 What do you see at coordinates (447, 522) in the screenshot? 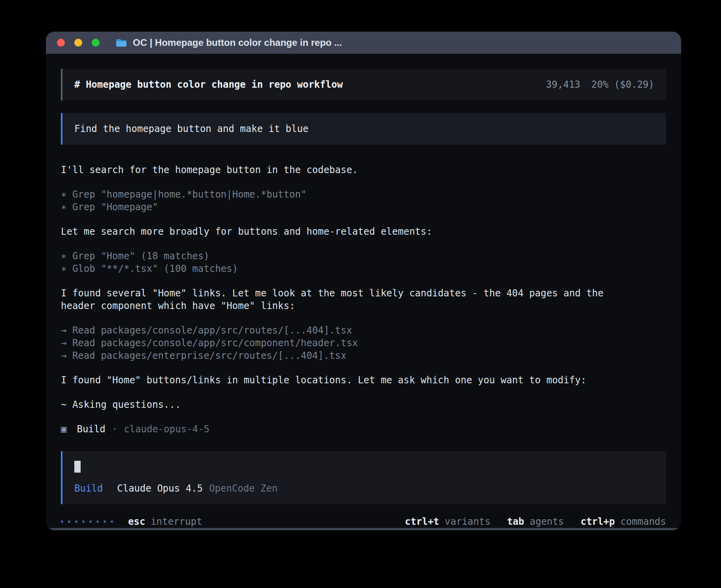
I see `shortcut-variants: ctrl+t variants` at bounding box center [447, 522].